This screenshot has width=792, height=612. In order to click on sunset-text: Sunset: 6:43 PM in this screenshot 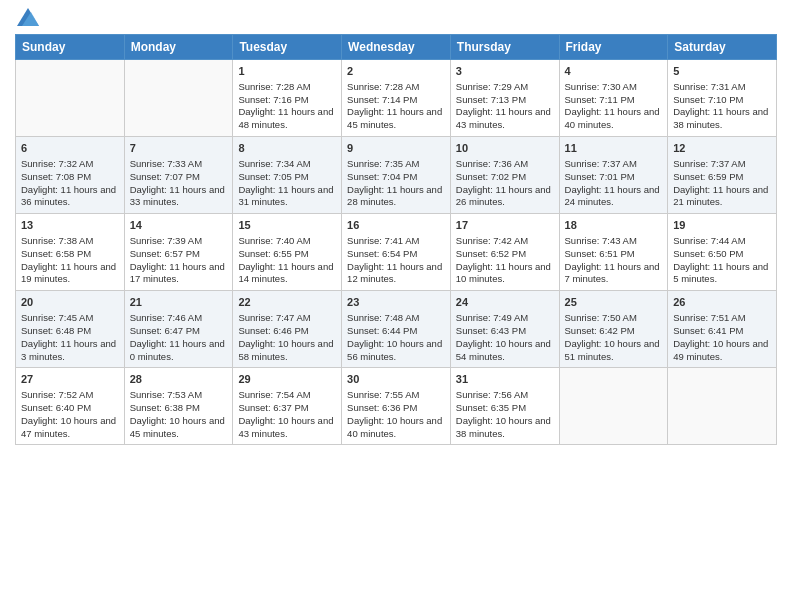, I will do `click(491, 330)`.